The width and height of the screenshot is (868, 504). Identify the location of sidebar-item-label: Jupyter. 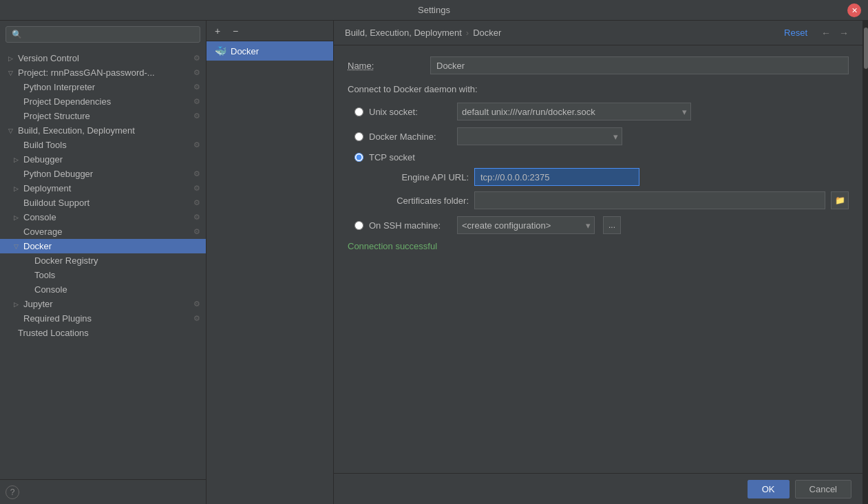
(39, 304).